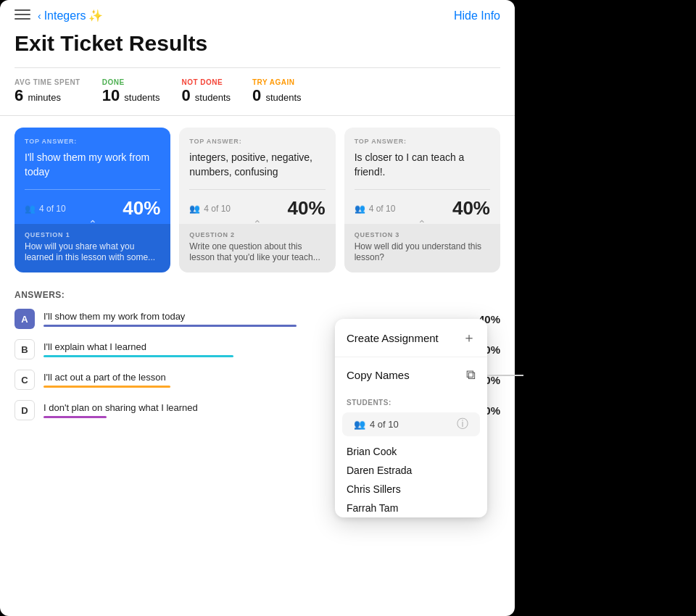 This screenshot has width=696, height=616. What do you see at coordinates (307, 209) in the screenshot?
I see `card2-percent: 40%` at bounding box center [307, 209].